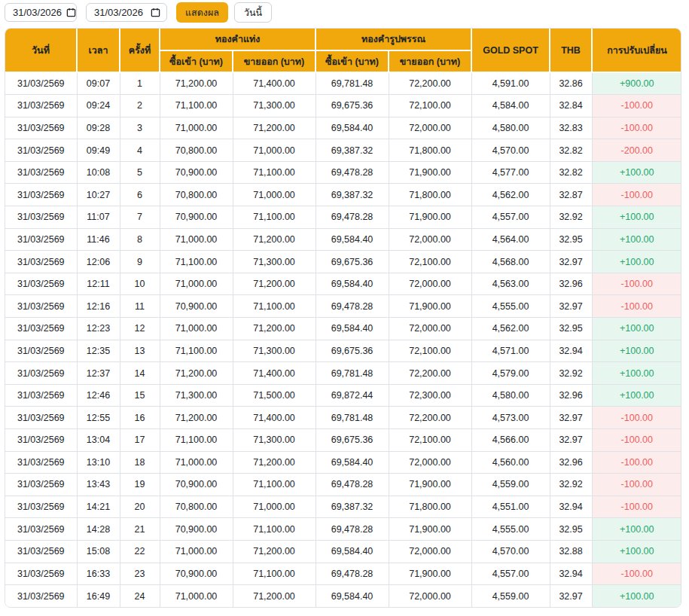  What do you see at coordinates (343, 151) in the screenshot?
I see `table-row: 31/03/2569 09:49 4 70,800.00 71,000.00 6…` at bounding box center [343, 151].